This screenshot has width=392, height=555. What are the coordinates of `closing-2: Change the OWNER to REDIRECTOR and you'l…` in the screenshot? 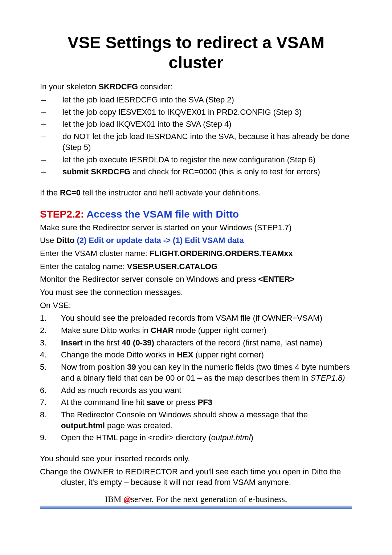 It's located at (196, 477).